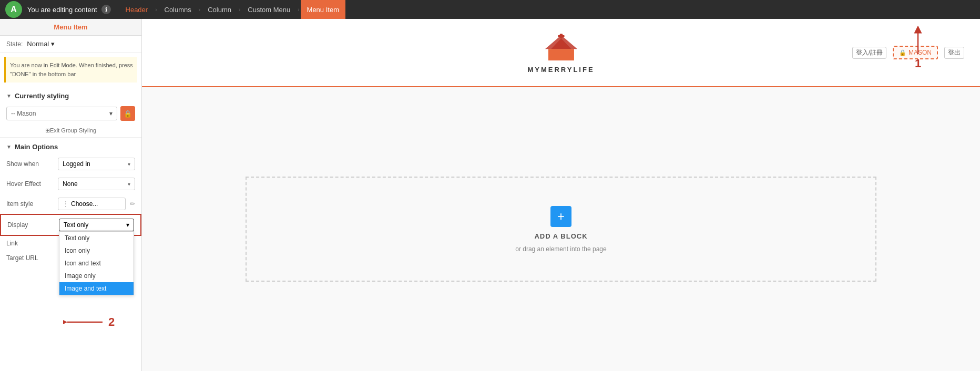  What do you see at coordinates (89, 322) in the screenshot?
I see `annotation-2-container: 2` at bounding box center [89, 322].